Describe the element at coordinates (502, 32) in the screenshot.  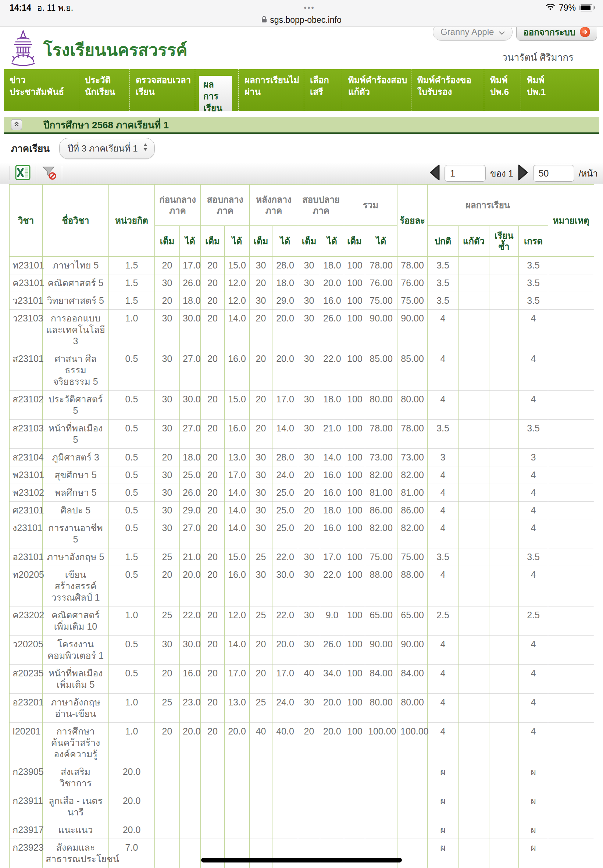
I see `chevron-down-icon` at that location.